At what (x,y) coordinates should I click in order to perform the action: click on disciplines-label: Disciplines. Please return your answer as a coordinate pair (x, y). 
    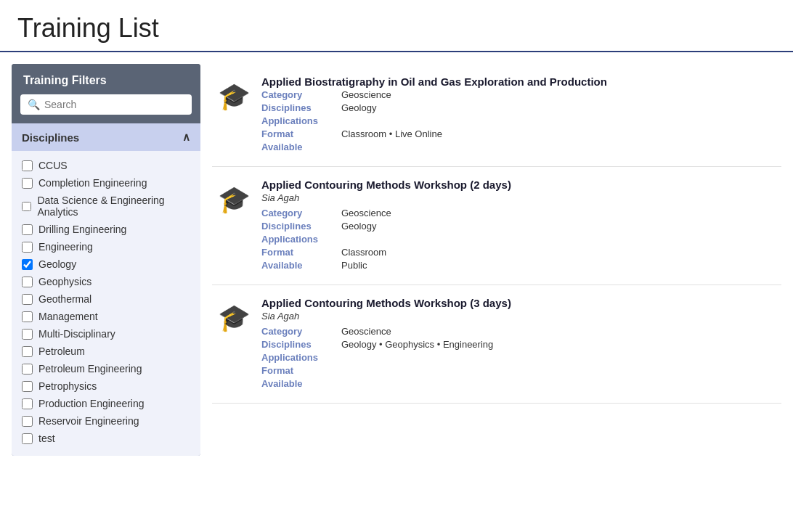
    Looking at the image, I should click on (51, 138).